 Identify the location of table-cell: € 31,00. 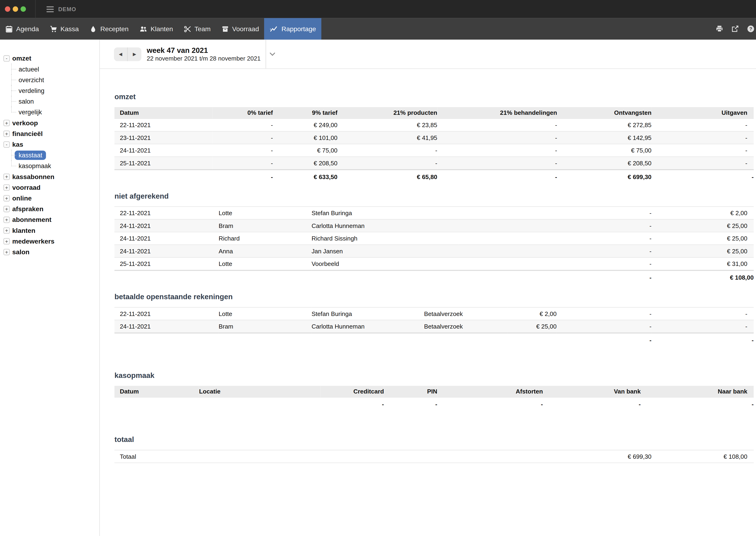
(703, 264).